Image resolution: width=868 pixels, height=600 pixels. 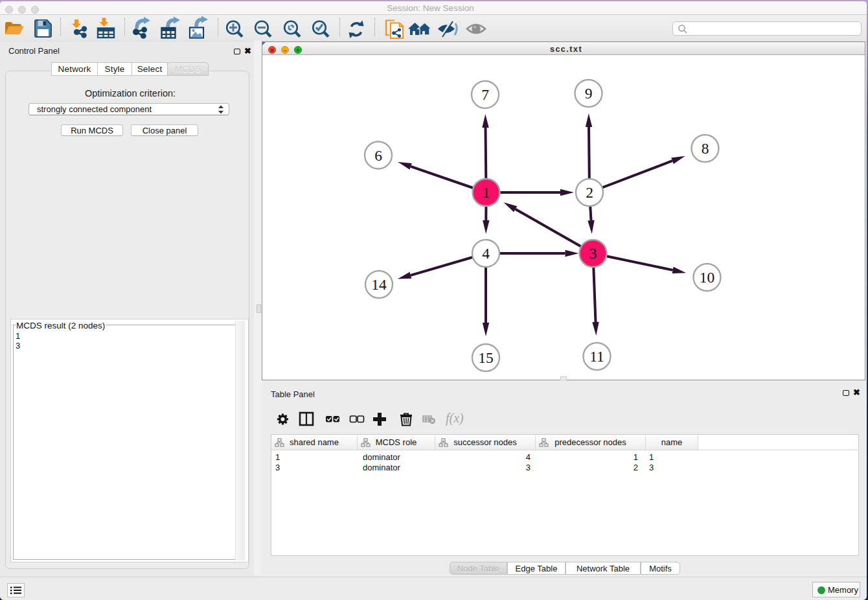 What do you see at coordinates (707, 277) in the screenshot?
I see `svg-text: 10` at bounding box center [707, 277].